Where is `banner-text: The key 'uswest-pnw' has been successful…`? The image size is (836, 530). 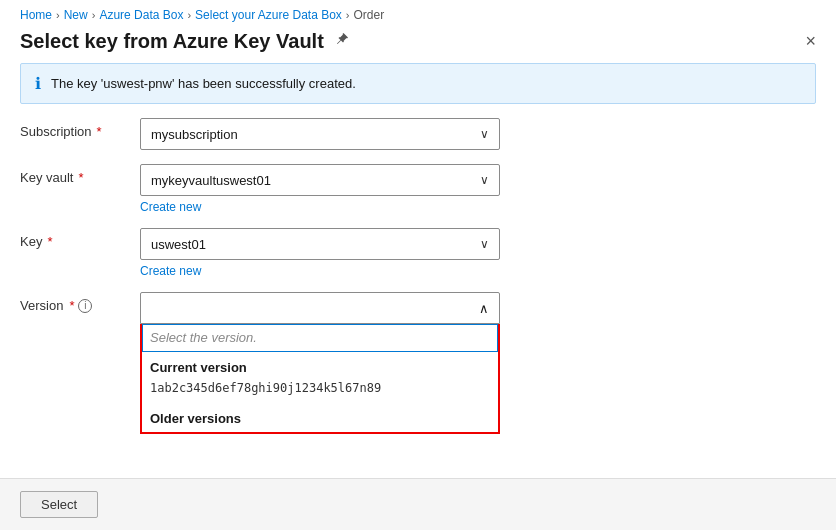
banner-text: The key 'uswest-pnw' has been successful… is located at coordinates (204, 84).